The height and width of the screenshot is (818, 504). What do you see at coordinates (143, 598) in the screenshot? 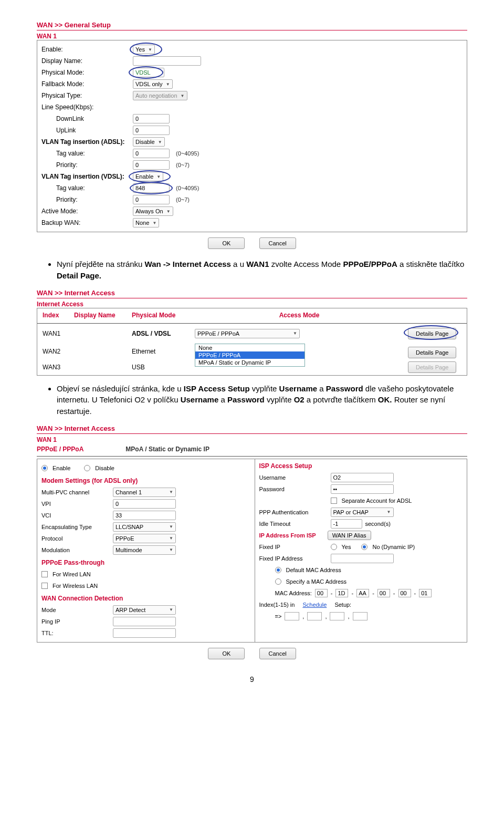
I see `wcd-head: WAN Connection Detection` at bounding box center [143, 598].